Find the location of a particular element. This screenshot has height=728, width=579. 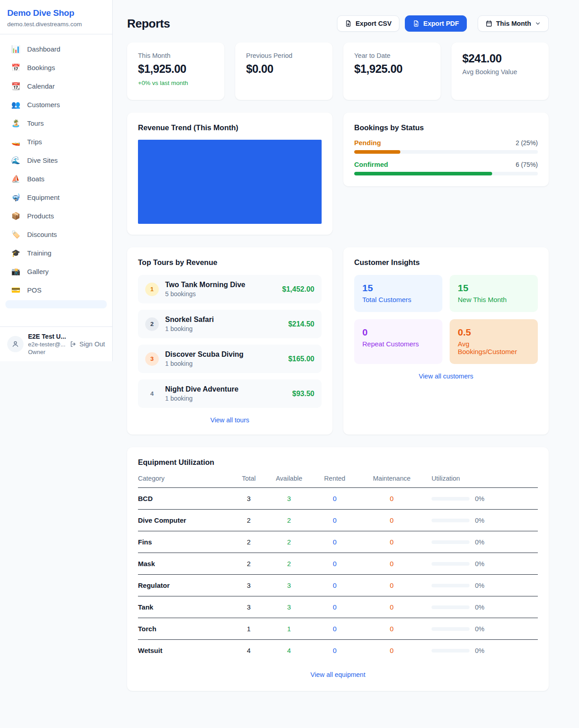

sidebar-nav-item: 💳 POS is located at coordinates (56, 290).